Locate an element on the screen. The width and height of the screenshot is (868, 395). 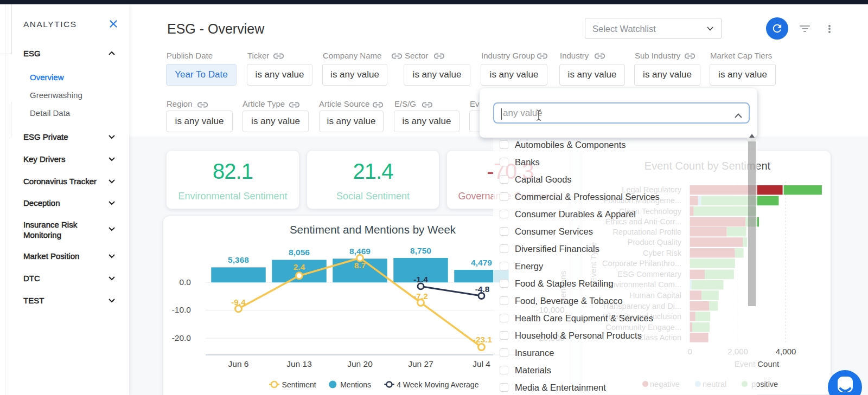
svg-text: -1.4 is located at coordinates (421, 280).